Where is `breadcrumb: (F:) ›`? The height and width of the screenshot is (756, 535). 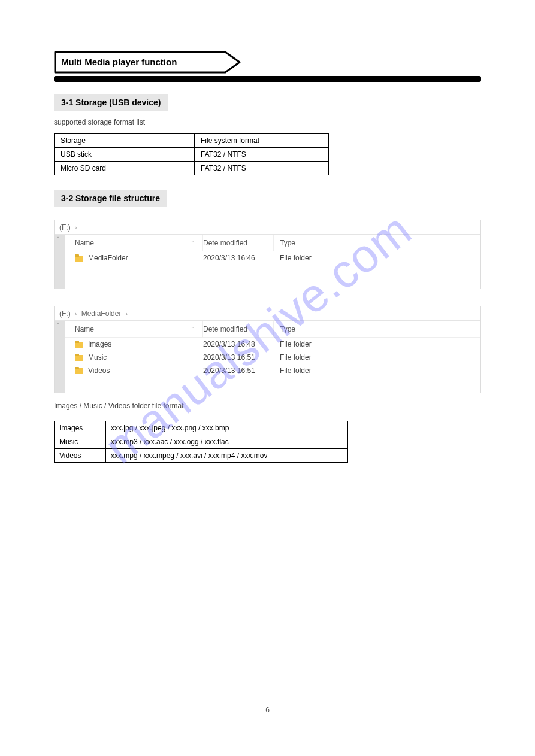
breadcrumb: (F:) › is located at coordinates (267, 227).